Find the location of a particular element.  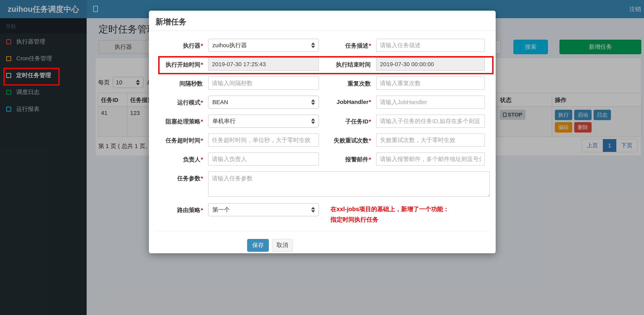

route-strategy-label: 路由策略* is located at coordinates (179, 209).